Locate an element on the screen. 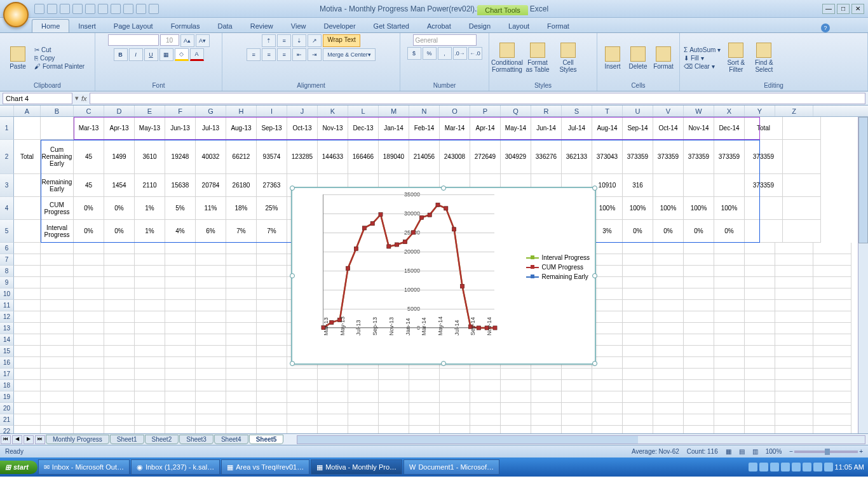  office-button is located at coordinates (16, 15).